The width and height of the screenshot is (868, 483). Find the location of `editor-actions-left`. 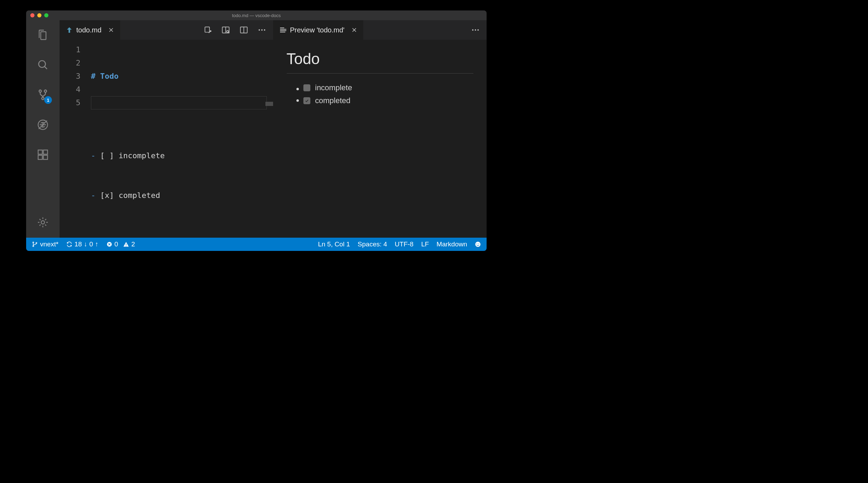

editor-actions-left is located at coordinates (238, 30).